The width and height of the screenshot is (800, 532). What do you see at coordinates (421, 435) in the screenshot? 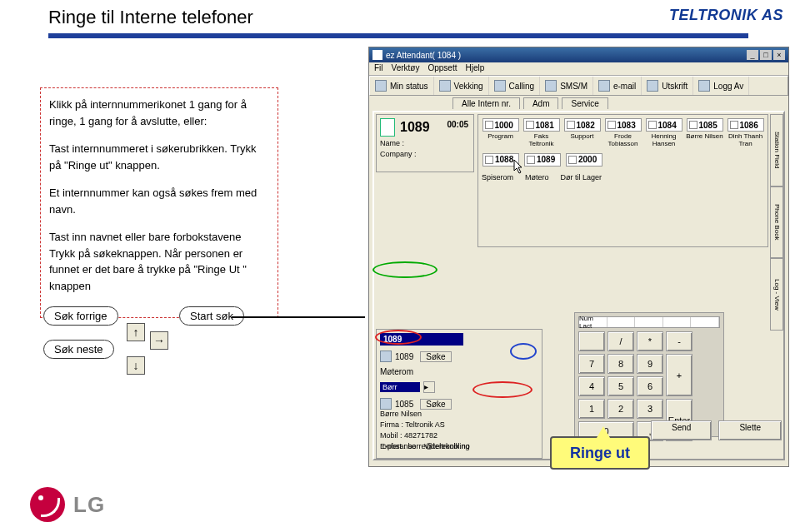
I see `mobil-value: 48271782` at bounding box center [421, 435].